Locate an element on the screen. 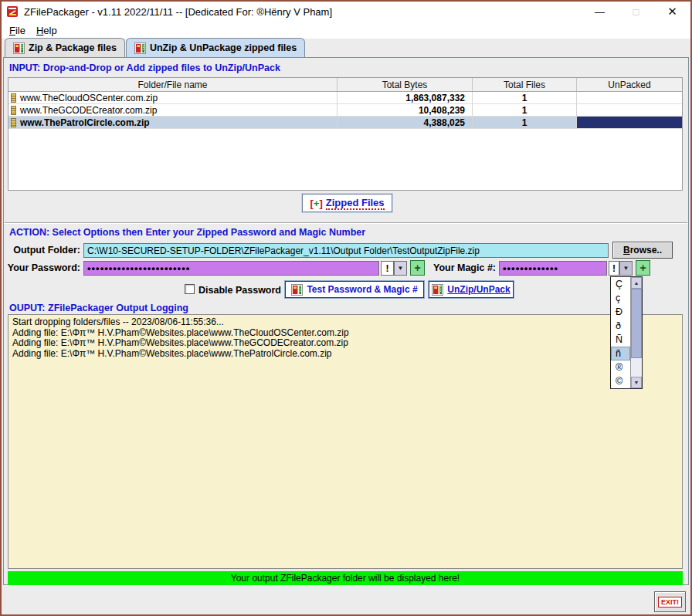 This screenshot has height=616, width=692. scrollbar-thumb is located at coordinates (636, 323).